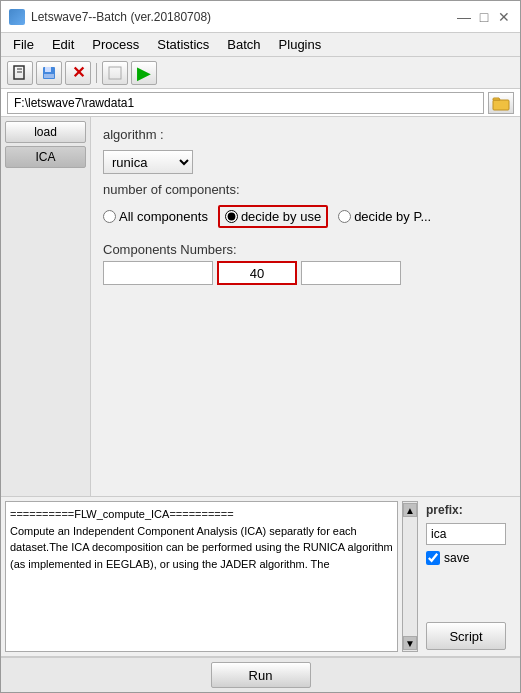 This screenshot has height=693, width=521. Describe the element at coordinates (115, 73) in the screenshot. I see `blank-button` at that location.